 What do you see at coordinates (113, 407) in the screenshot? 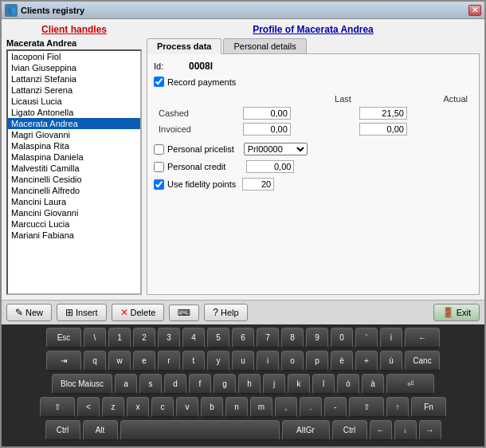
I see `kb-z: z` at bounding box center [113, 407].